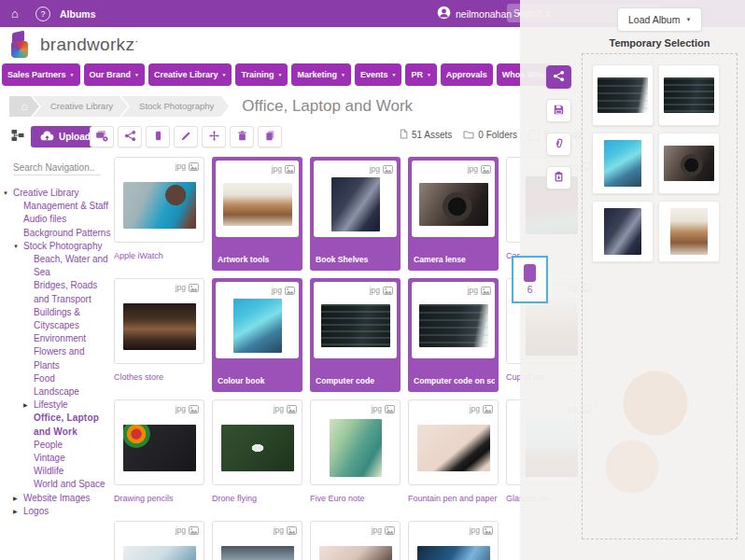 This screenshot has width=745, height=560. What do you see at coordinates (270, 136) in the screenshot?
I see `copy-button` at bounding box center [270, 136].